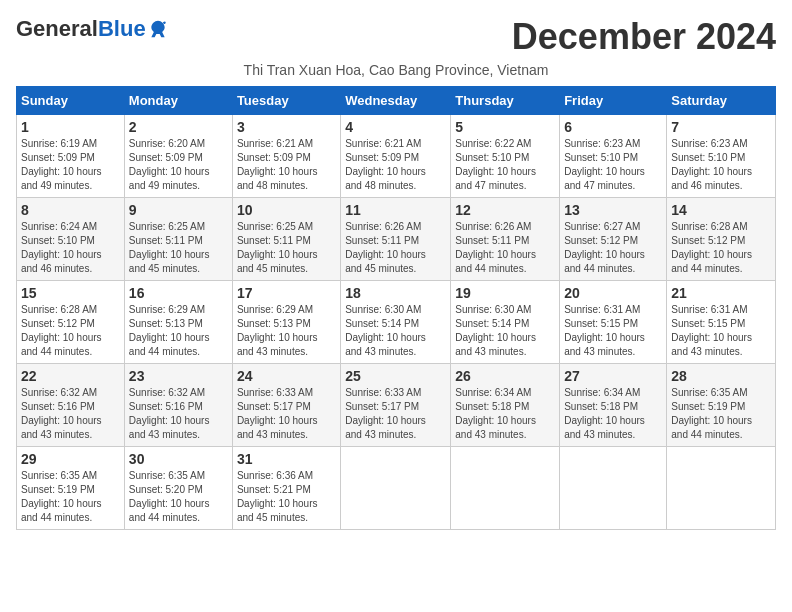 The height and width of the screenshot is (612, 792). I want to click on table-row: 9Sunrise: 6:25 AMSunset: 5:11 PMDaylight…, so click(178, 240).